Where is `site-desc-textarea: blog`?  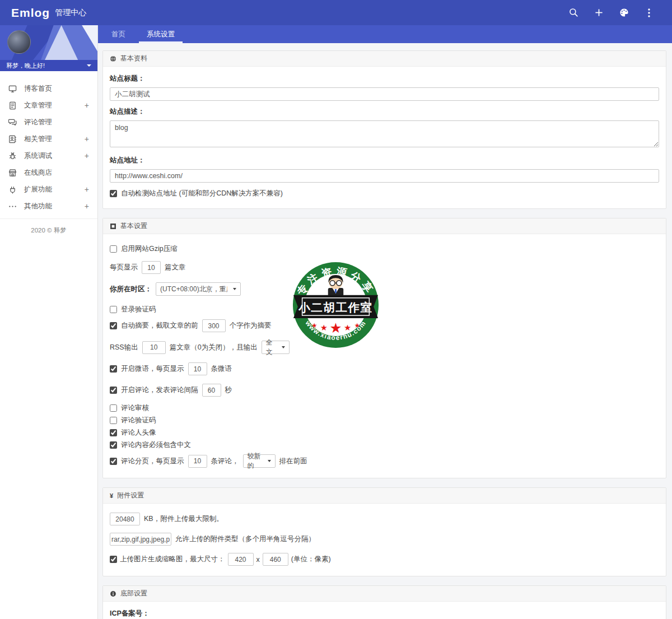 site-desc-textarea: blog is located at coordinates (384, 134).